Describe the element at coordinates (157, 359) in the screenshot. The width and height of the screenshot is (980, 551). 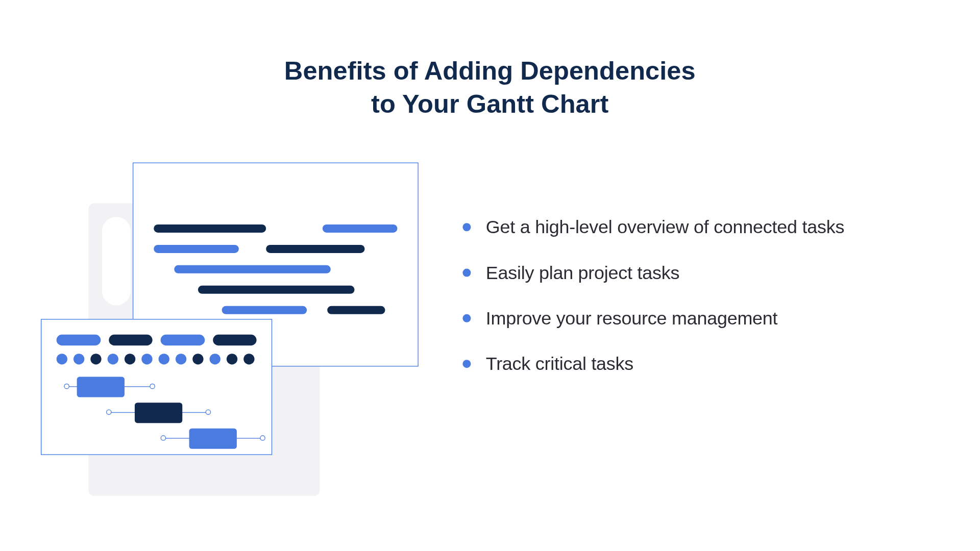
I see `legend-dots` at that location.